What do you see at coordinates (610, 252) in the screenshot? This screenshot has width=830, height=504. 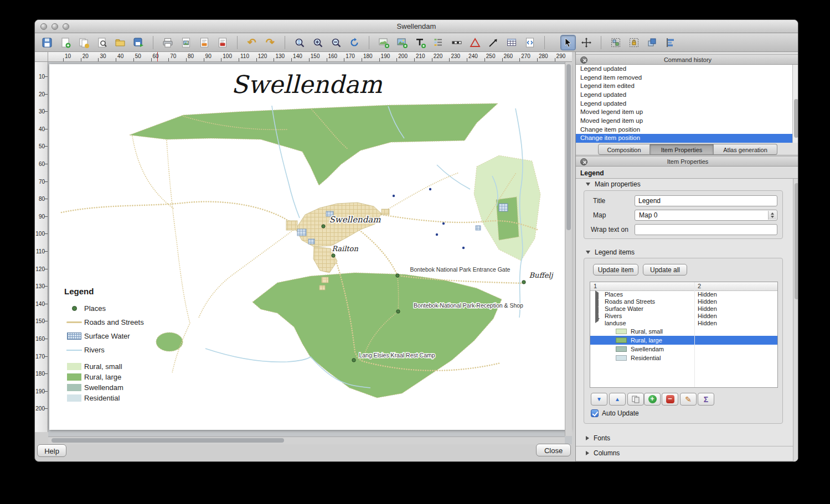 I see `legend-items-section: Legend items` at bounding box center [610, 252].